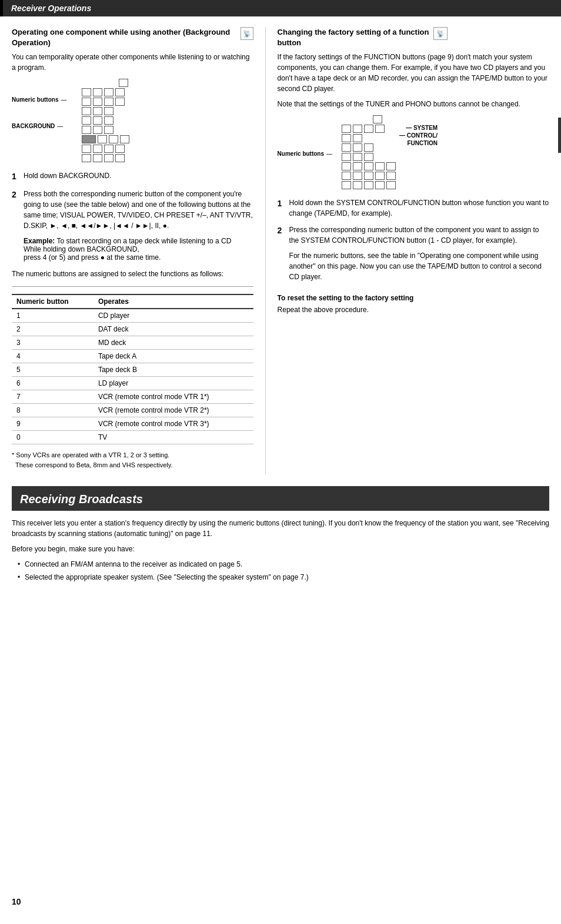  I want to click on right-section-icon: 📡, so click(440, 34).